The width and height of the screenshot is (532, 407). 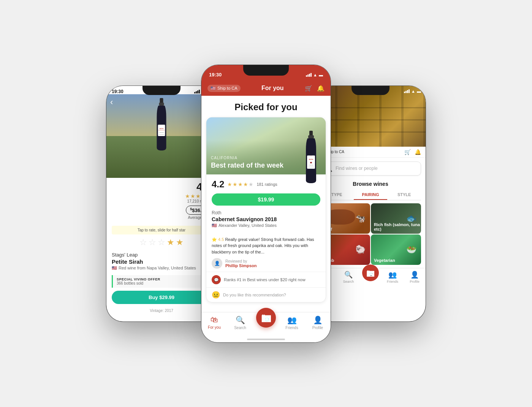 I want to click on wine-origin: 🇺🇸 Alexander Valley, United States, so click(x=266, y=226).